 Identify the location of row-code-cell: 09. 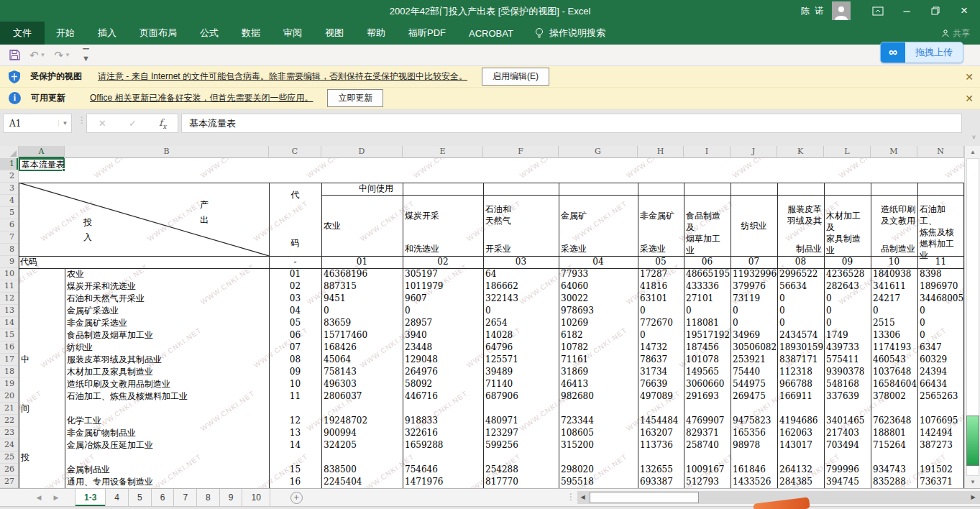
(295, 372).